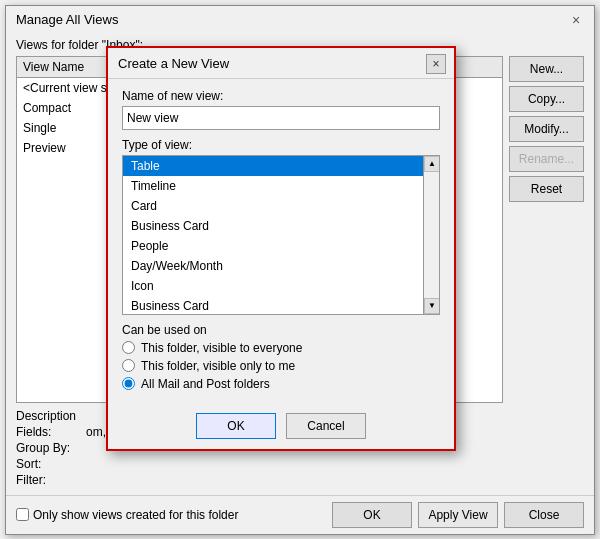  What do you see at coordinates (281, 427) in the screenshot?
I see `create-footer: OK Cancel` at bounding box center [281, 427].